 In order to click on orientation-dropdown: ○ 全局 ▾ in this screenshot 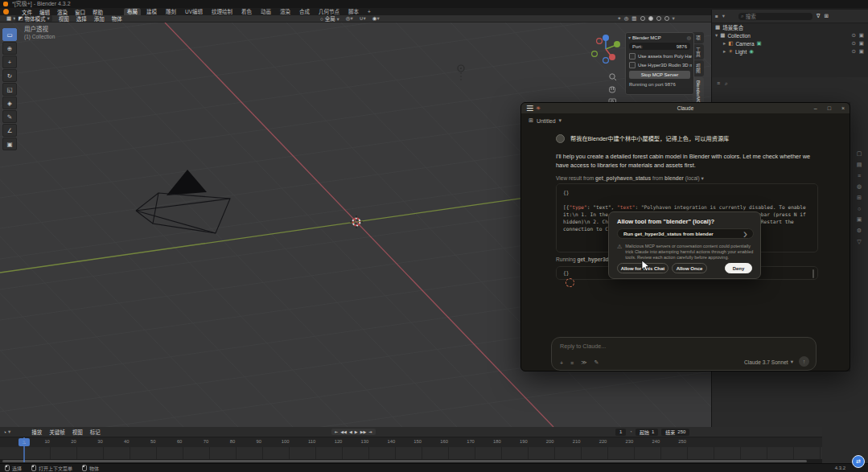, I will do `click(330, 18)`.